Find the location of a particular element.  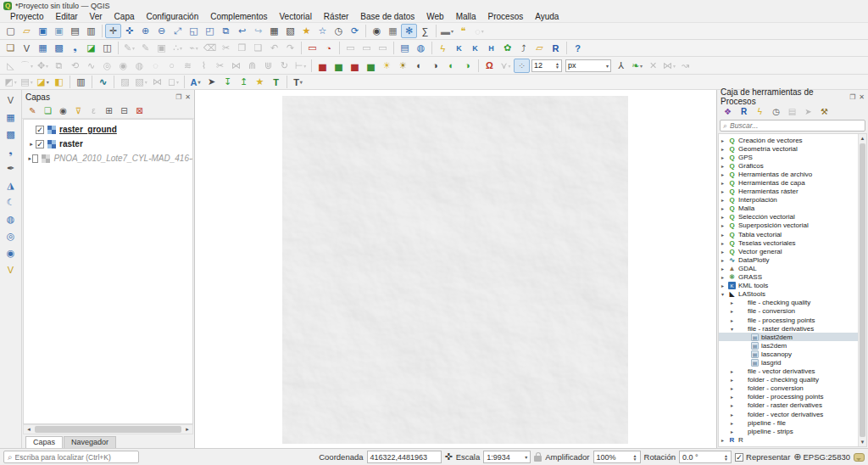

add-delimited-text-layer-button: ❟ is located at coordinates (11, 151).